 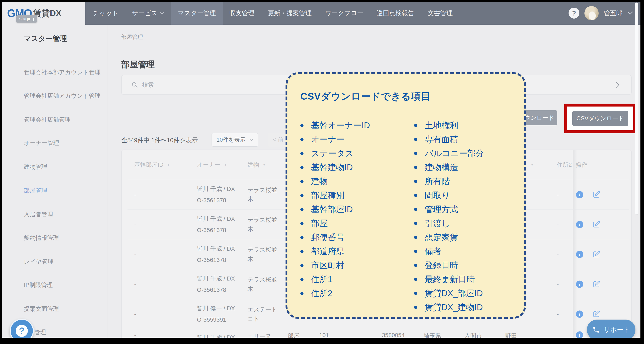 What do you see at coordinates (564, 165) in the screenshot?
I see `column-header-label: 住所2` at bounding box center [564, 165].